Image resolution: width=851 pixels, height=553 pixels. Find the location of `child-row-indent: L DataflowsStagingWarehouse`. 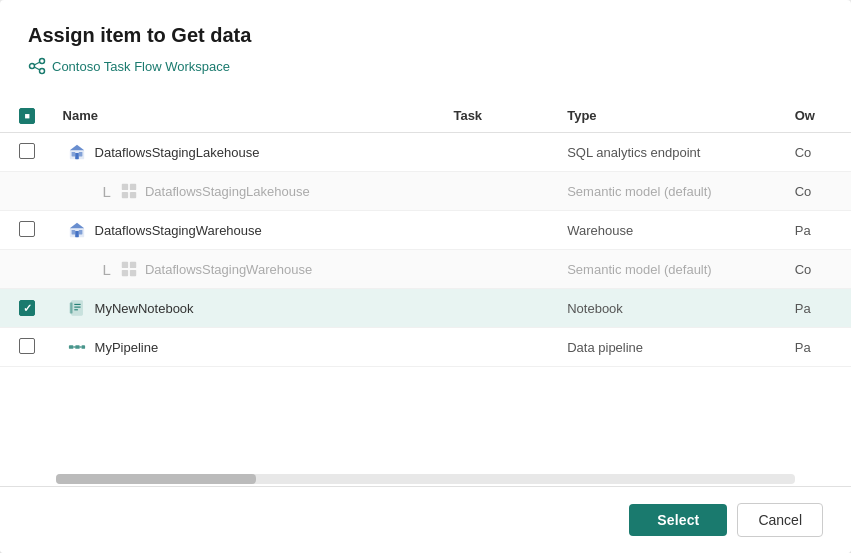

child-row-indent: L DataflowsStagingWarehouse is located at coordinates (248, 269).